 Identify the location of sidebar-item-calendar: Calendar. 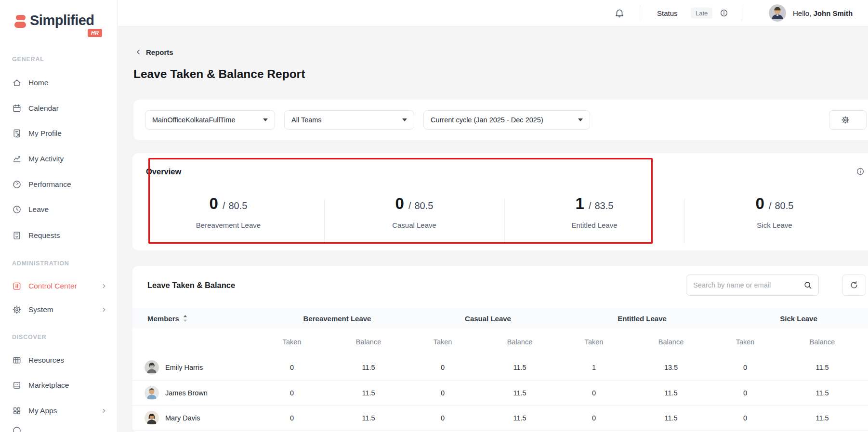
(59, 108).